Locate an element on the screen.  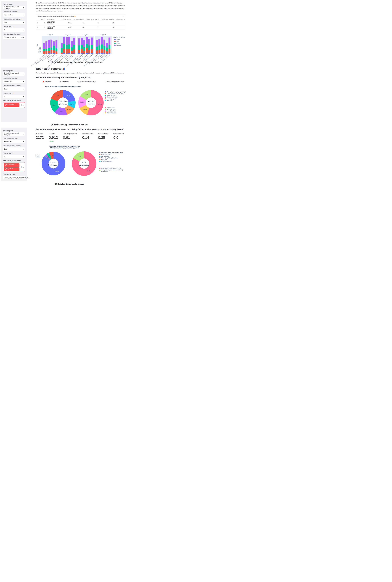
legend-label: out_of_domain is located at coordinates (105, 156).